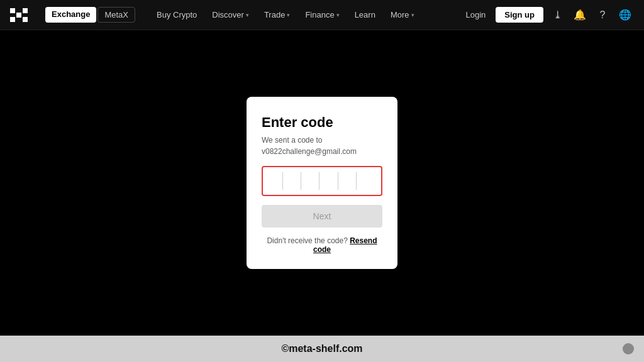 The image size is (644, 362). Describe the element at coordinates (580, 15) in the screenshot. I see `bell-icon: 🔔` at that location.